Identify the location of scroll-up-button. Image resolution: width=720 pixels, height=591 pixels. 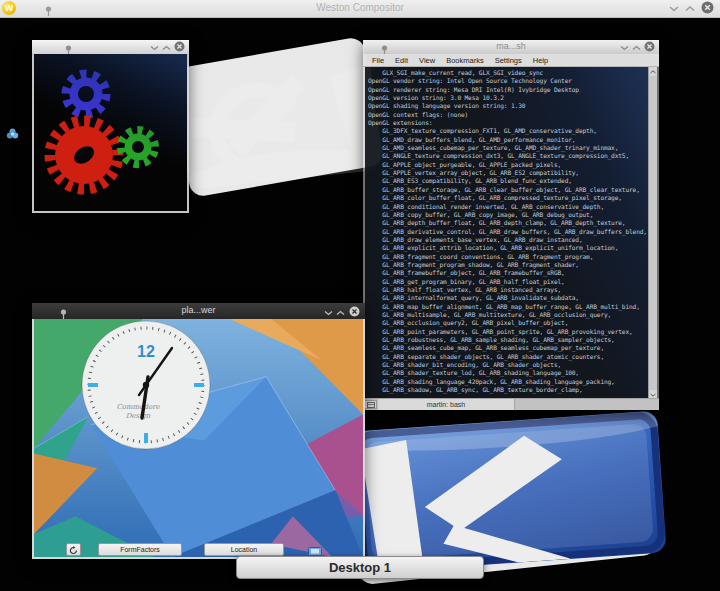
(653, 72).